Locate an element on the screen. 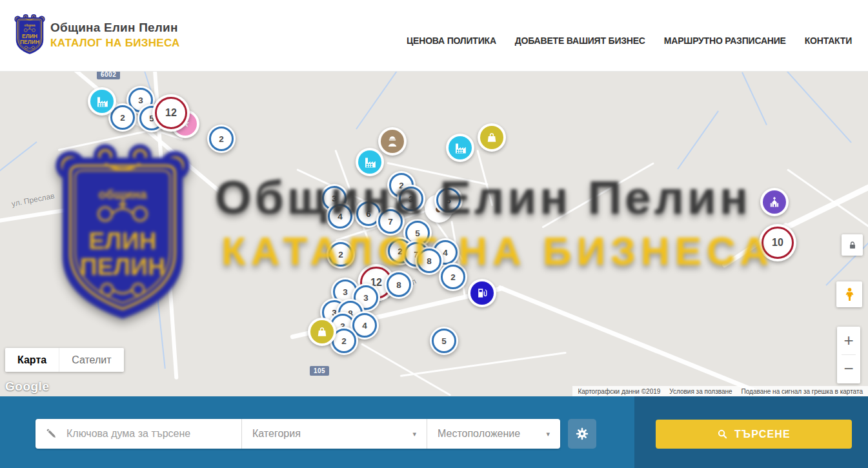  site-title: Община Елин Пелин is located at coordinates (115, 28).